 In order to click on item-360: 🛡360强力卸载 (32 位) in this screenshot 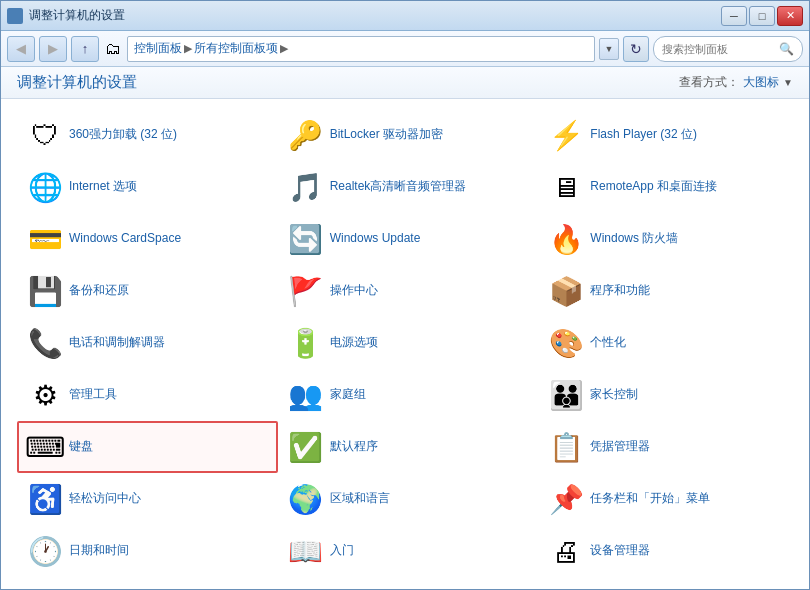, I will do `click(148, 135)`.